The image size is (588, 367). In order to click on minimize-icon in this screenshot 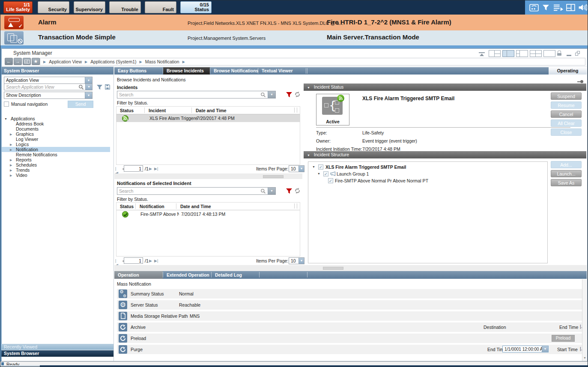, I will do `click(569, 56)`.